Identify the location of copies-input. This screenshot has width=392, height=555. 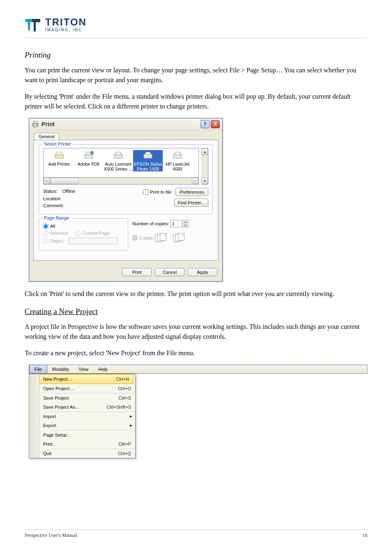
(176, 224).